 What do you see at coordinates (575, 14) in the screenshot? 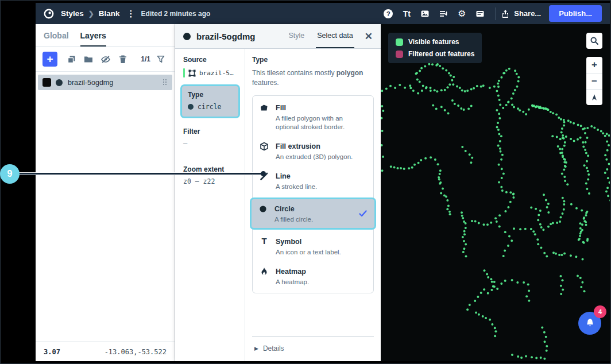
I see `publish-button: Publish...` at bounding box center [575, 14].